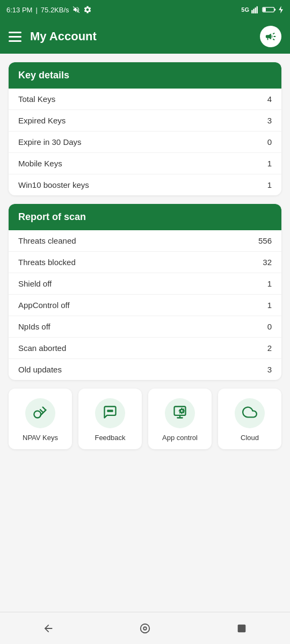 This screenshot has width=290, height=644. What do you see at coordinates (145, 284) in the screenshot?
I see `scan-row: Shield off1` at bounding box center [145, 284].